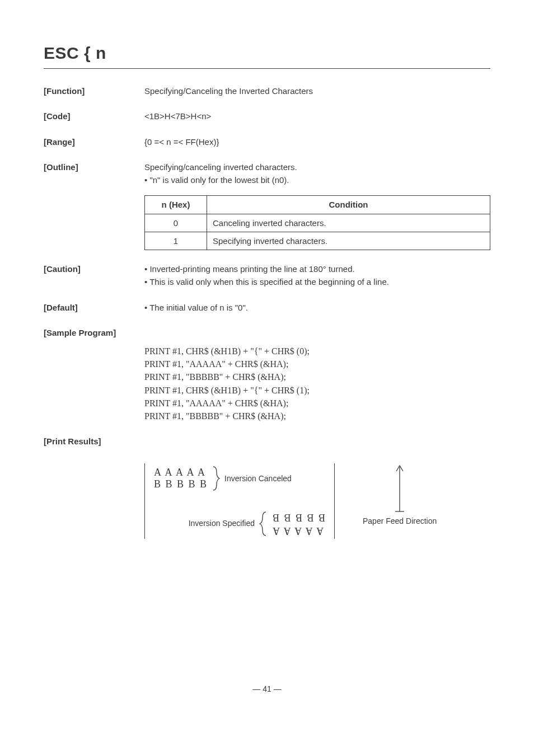  What do you see at coordinates (267, 441) in the screenshot?
I see `row-results-label: [Print Results]` at bounding box center [267, 441].